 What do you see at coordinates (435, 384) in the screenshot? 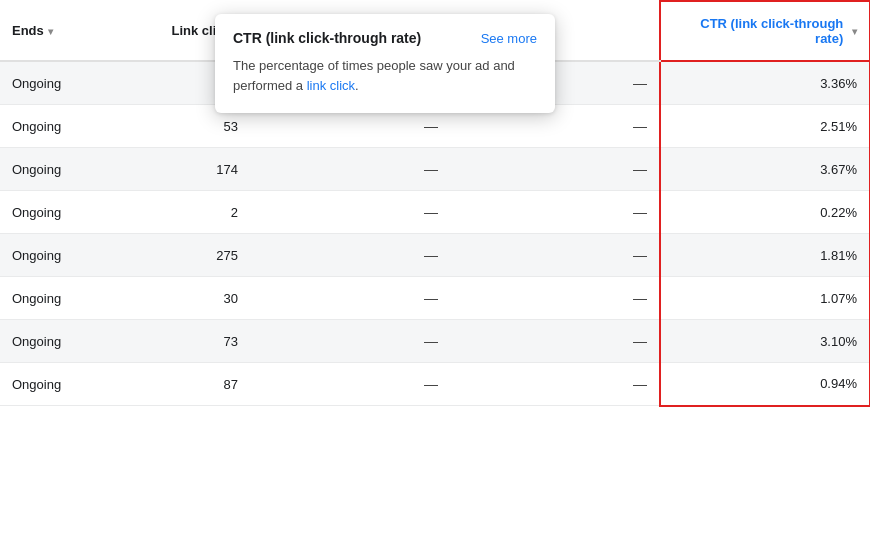
I see `table-row: Ongoing87——0.94%` at bounding box center [435, 384].